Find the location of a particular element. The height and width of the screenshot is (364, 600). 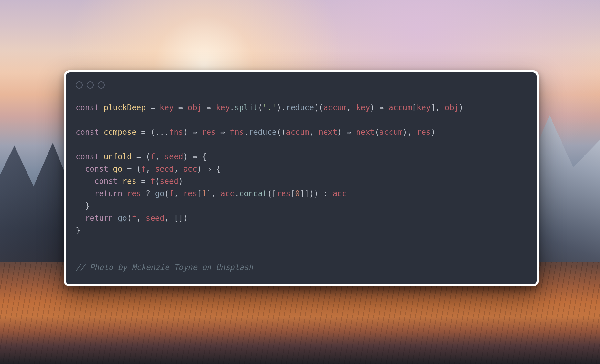

code-token: return is located at coordinates (111, 194).